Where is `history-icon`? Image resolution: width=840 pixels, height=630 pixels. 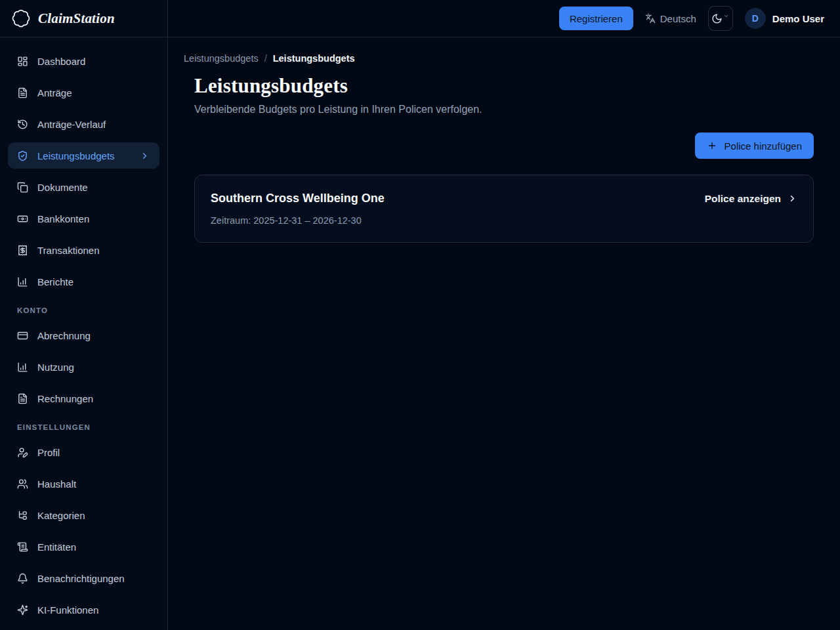
history-icon is located at coordinates (22, 125).